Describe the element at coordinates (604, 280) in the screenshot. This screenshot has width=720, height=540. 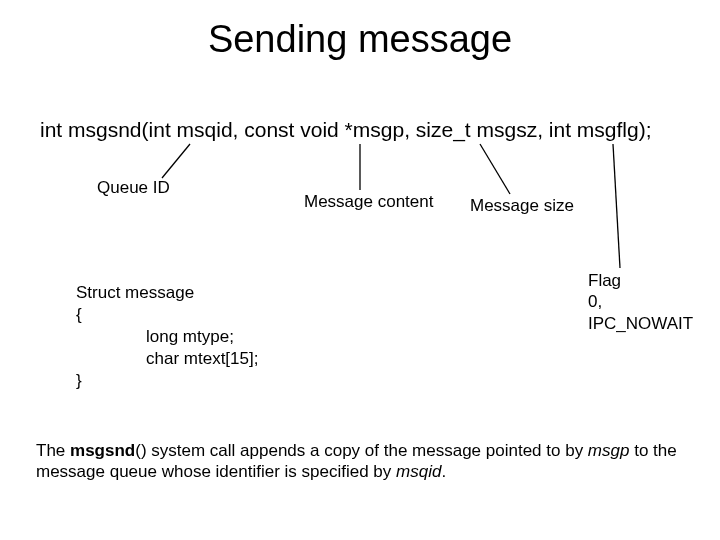
I see `flag-line-1: Flag` at that location.